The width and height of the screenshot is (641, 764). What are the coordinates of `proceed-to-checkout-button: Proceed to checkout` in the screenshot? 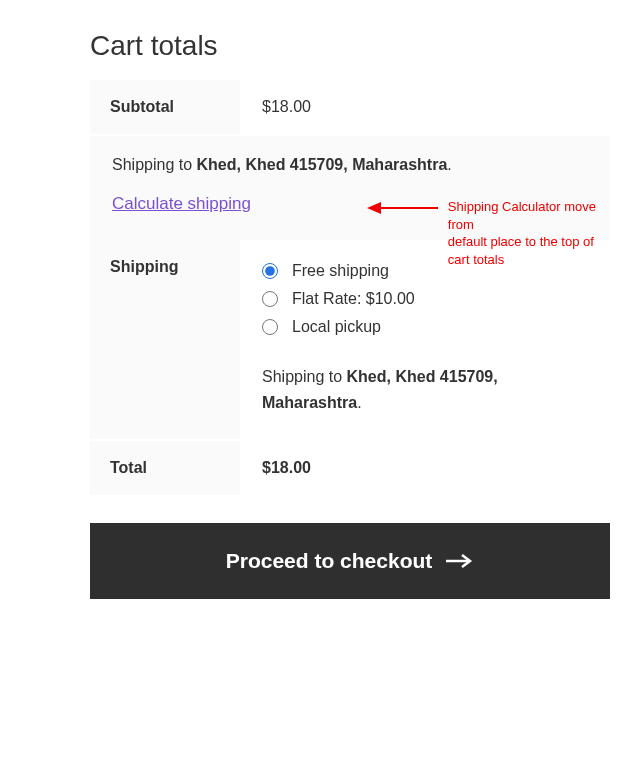 It's located at (350, 561).